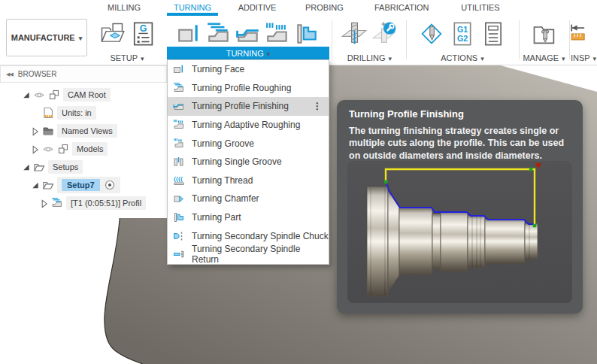 The image size is (597, 364). What do you see at coordinates (248, 107) in the screenshot?
I see `menu-item-turning-profile-finishing: Turning Profile Finishing` at bounding box center [248, 107].